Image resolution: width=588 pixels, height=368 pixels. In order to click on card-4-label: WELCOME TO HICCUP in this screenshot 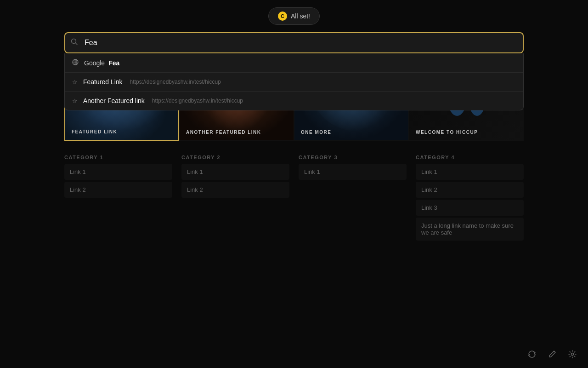, I will do `click(447, 132)`.